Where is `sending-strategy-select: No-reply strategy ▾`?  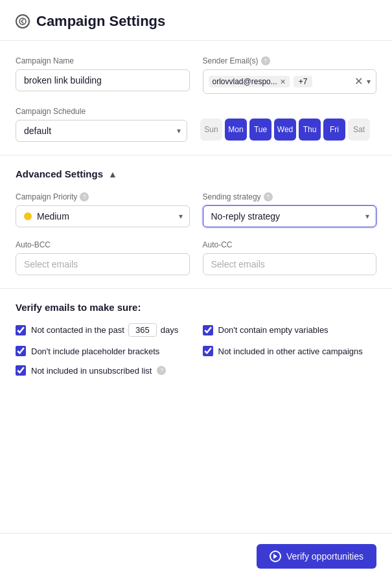
sending-strategy-select: No-reply strategy ▾ is located at coordinates (290, 216).